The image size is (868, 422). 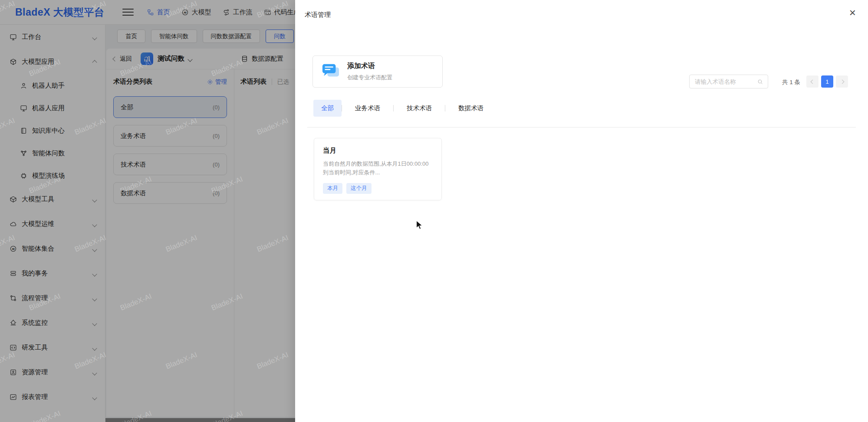 What do you see at coordinates (405, 108) in the screenshot?
I see `drawer-tabs: 全部 业务术语 技术术语 数据术语` at bounding box center [405, 108].